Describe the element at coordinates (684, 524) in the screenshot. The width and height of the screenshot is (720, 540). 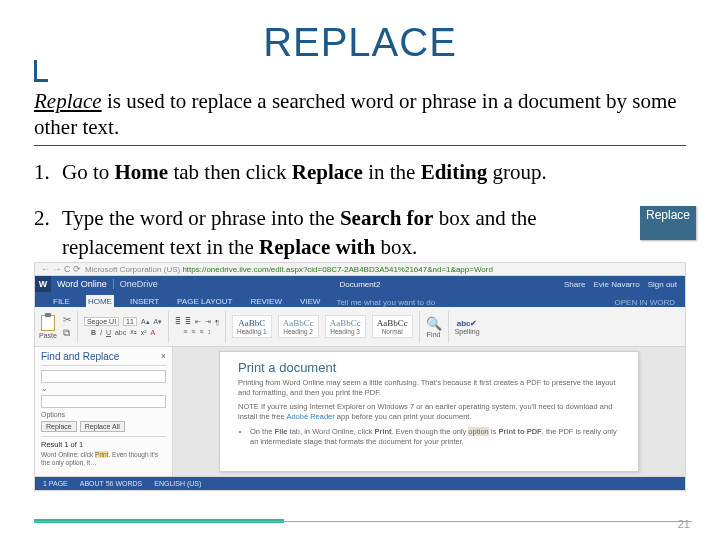
I see `page-number: 21` at that location.